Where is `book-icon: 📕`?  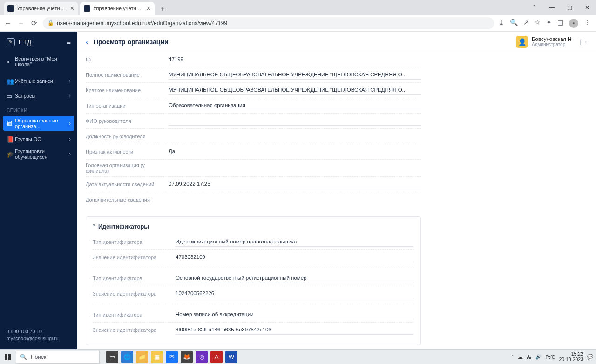 book-icon: 📕 is located at coordinates (11, 140).